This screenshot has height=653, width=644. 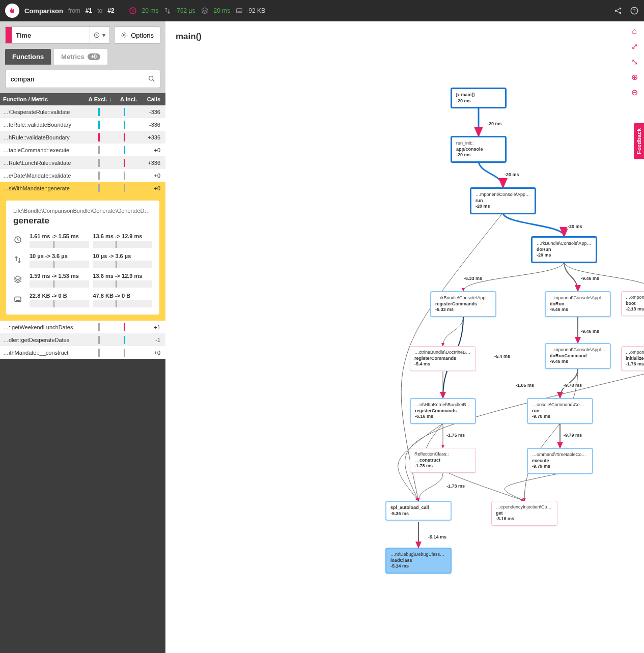 What do you see at coordinates (456, 435) in the screenshot?
I see `edge-label: -1.75 ms` at bounding box center [456, 435].